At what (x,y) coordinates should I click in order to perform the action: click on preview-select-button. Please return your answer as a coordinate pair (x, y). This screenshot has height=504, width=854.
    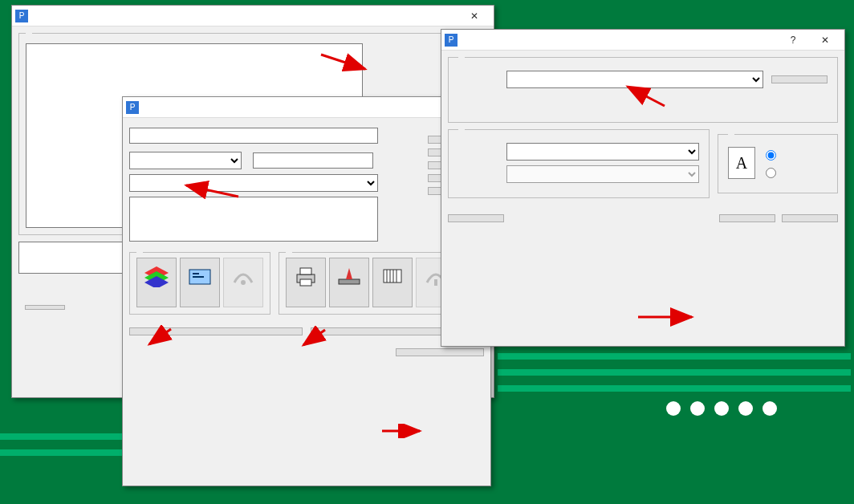
    Looking at the image, I should click on (216, 331).